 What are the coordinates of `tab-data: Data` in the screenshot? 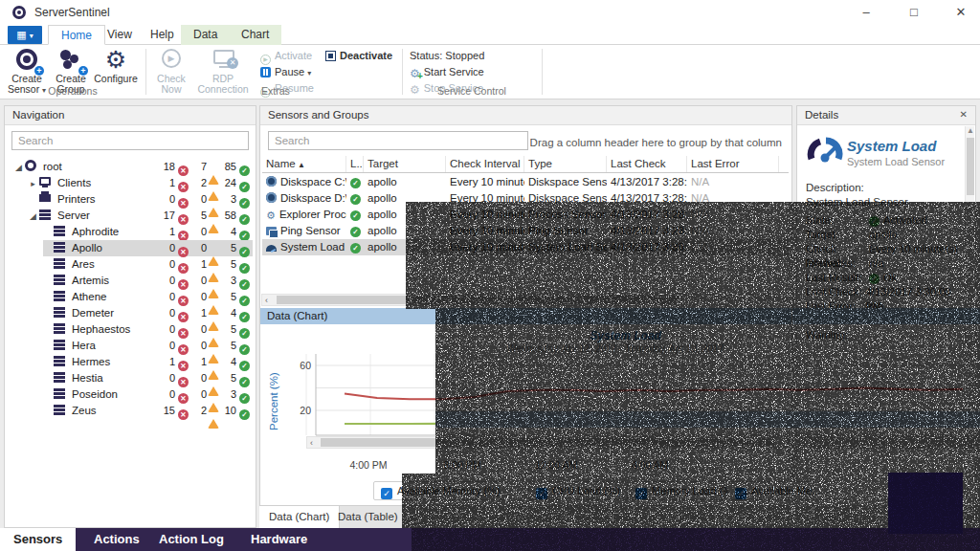 It's located at (205, 34).